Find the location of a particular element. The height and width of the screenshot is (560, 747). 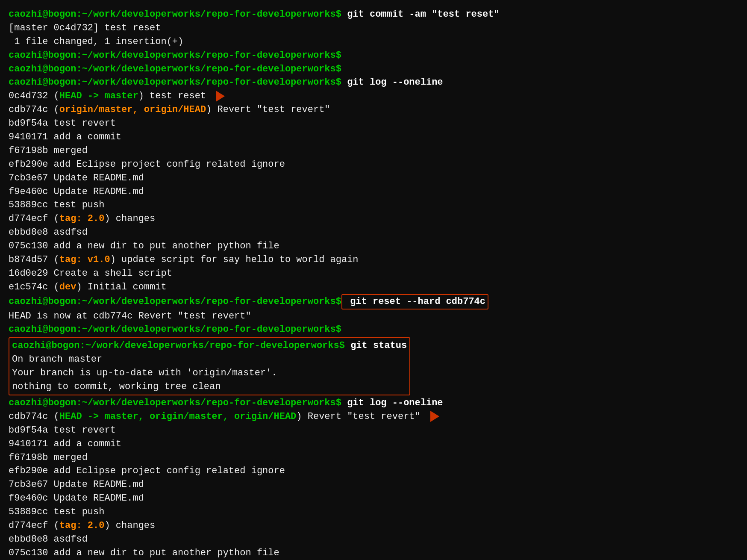

terminal-line: 1 file changed, 1 insertion(+) is located at coordinates (374, 42).